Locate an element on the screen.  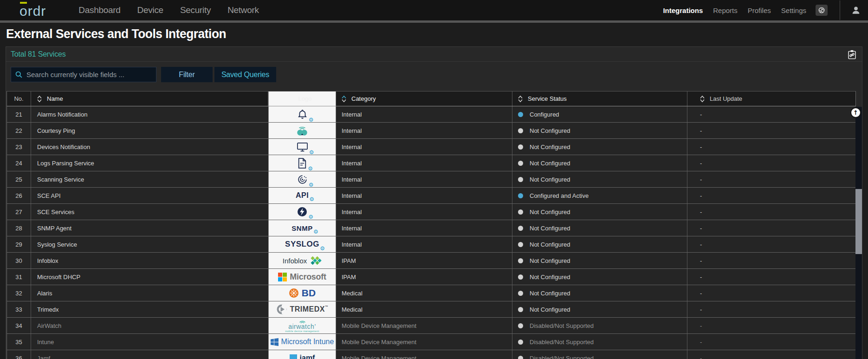
logo-microsoft-icon: Microsoft is located at coordinates (302, 277).